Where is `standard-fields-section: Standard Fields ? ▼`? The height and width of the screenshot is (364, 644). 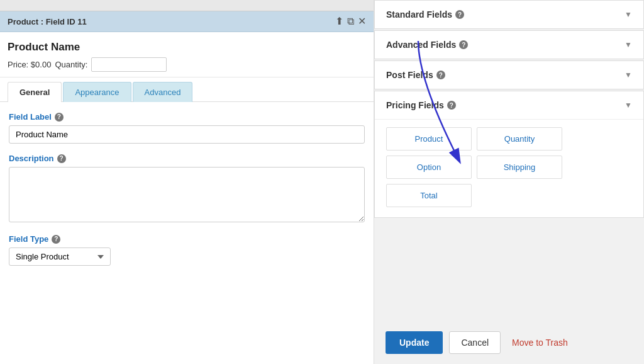
standard-fields-section: Standard Fields ? ▼ is located at coordinates (509, 14).